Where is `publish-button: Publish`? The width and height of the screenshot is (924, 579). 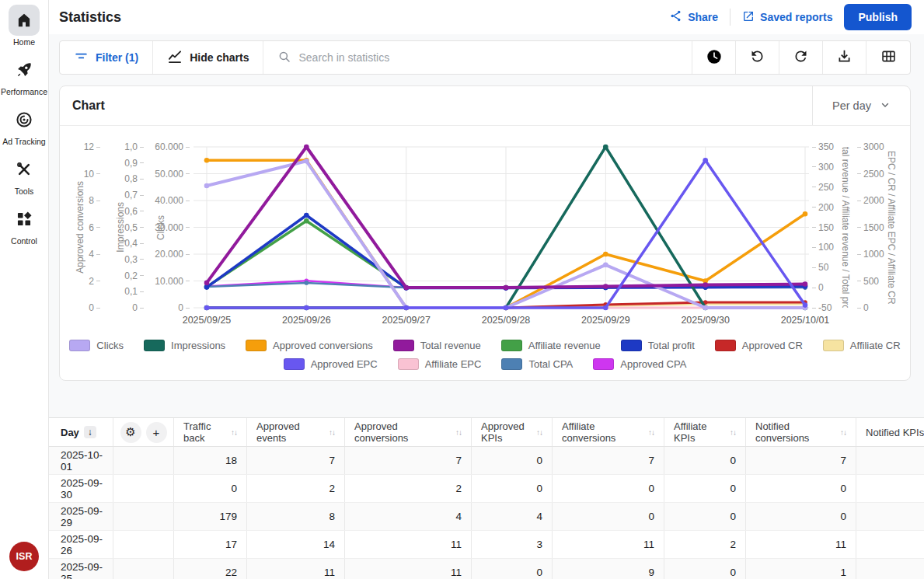 publish-button: Publish is located at coordinates (878, 17).